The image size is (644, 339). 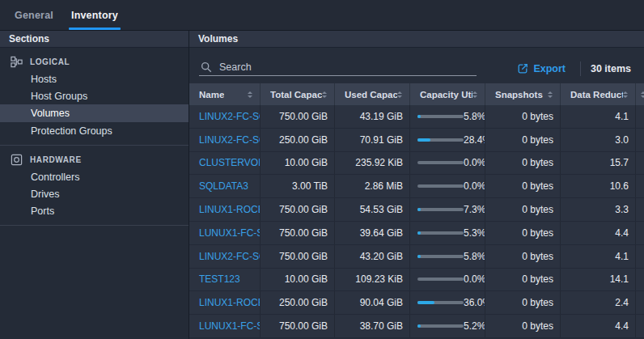 I want to click on search-input, so click(x=348, y=67).